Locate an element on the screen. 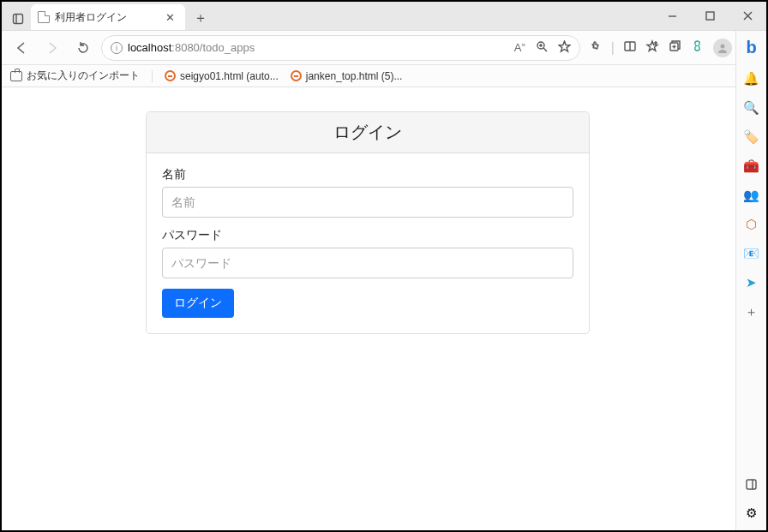 Image resolution: width=768 pixels, height=532 pixels. close-window-button is located at coordinates (747, 15).